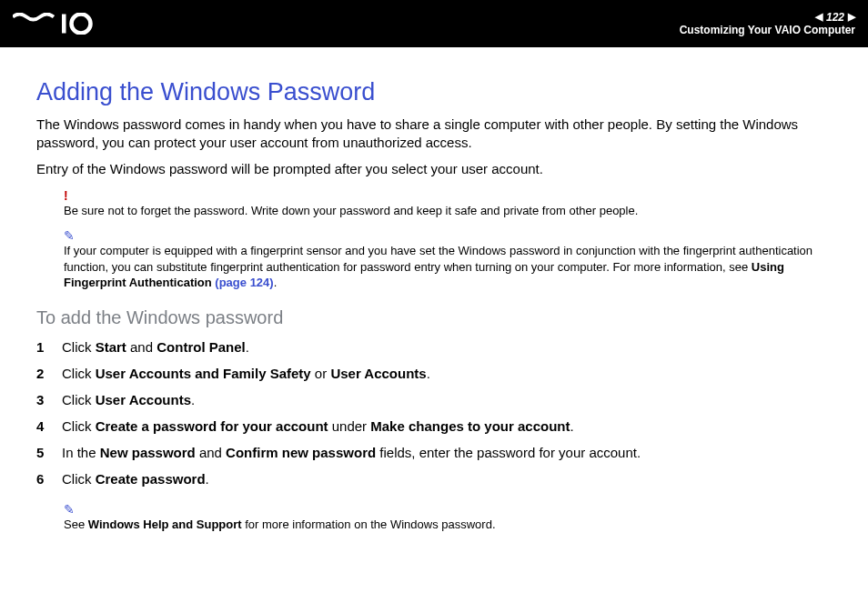  Describe the element at coordinates (351, 211) in the screenshot. I see `warning-text: Be sure not to forget the password. Writ…` at that location.